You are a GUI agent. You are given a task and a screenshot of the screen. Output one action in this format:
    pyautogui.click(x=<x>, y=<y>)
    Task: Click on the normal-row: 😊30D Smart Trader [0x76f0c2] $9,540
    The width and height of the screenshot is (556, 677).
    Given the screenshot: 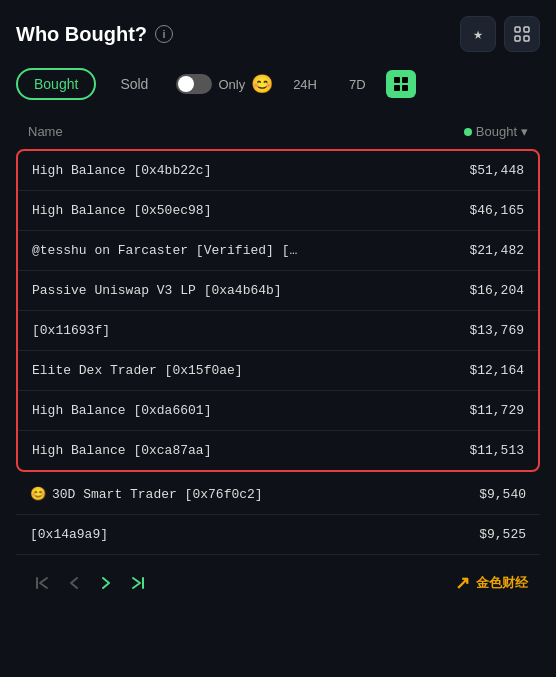 What is the action you would take?
    pyautogui.click(x=278, y=494)
    